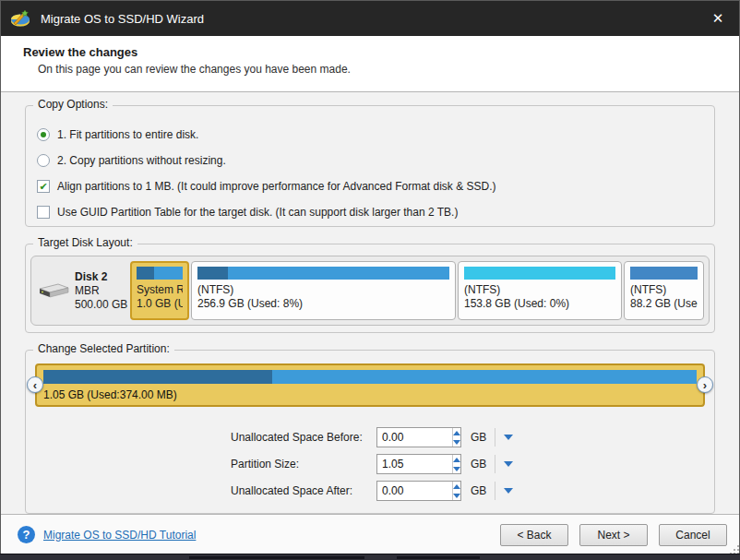 The width and height of the screenshot is (740, 560). I want to click on page-title: Review the changes, so click(381, 52).